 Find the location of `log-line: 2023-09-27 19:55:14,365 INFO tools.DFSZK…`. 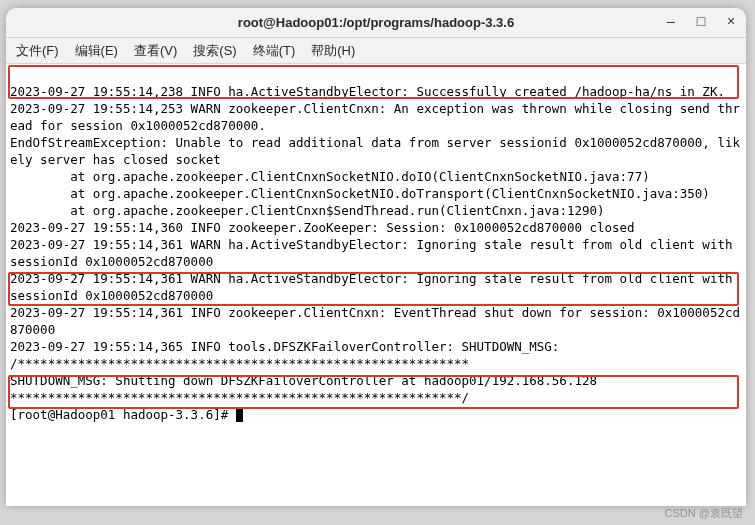

log-line: 2023-09-27 19:55:14,365 INFO tools.DFSZK… is located at coordinates (284, 346).